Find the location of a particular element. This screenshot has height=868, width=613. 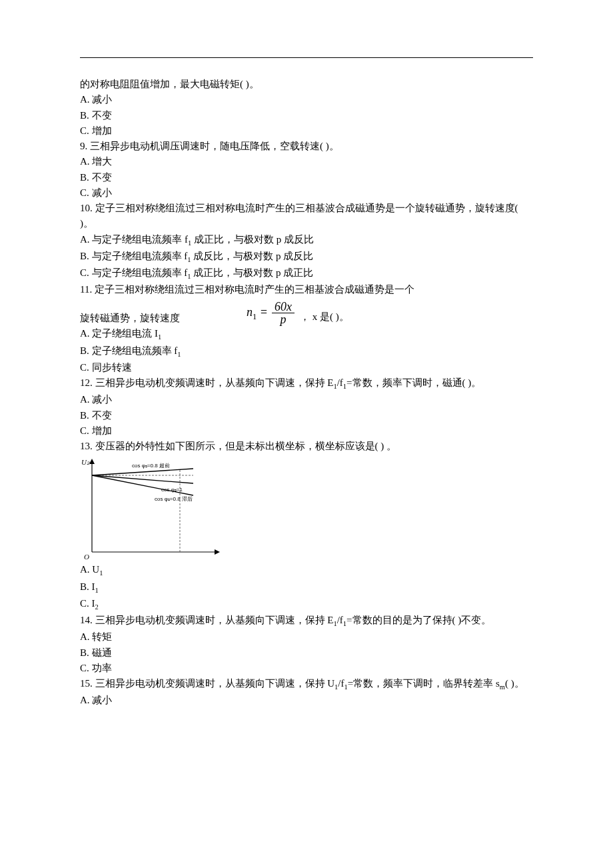

q12-stem: 12. 三相异步电动机变频调速时，从基频向下调速，保持 E1/f1=常数，频率下… is located at coordinates (306, 384).